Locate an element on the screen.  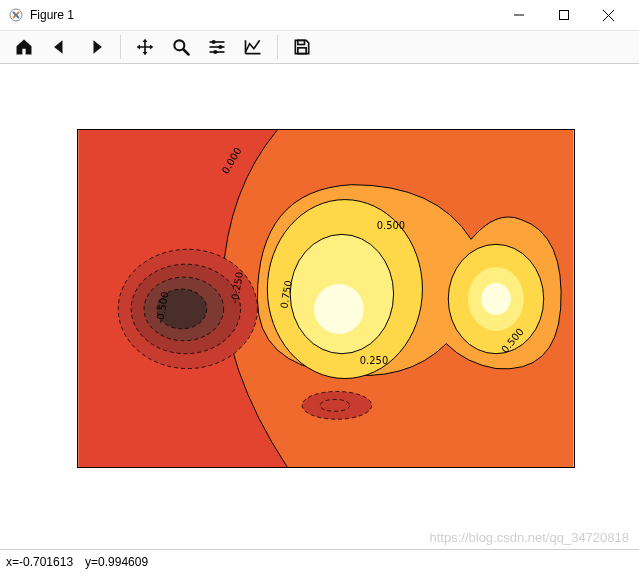
back-button is located at coordinates (60, 47).